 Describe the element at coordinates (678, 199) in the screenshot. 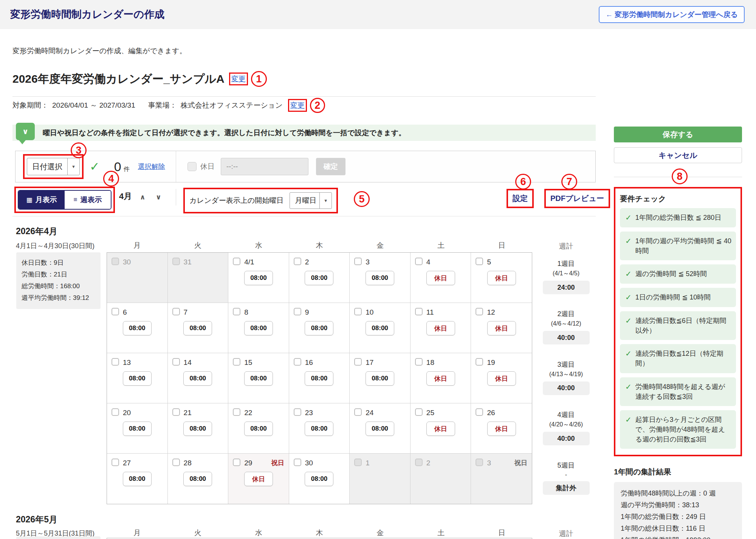

I see `requirements-title: 要件チェック` at that location.